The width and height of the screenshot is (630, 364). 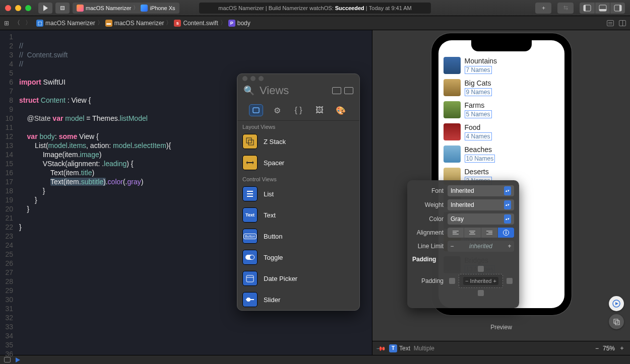 What do you see at coordinates (494, 281) in the screenshot?
I see `pad-inc: +` at bounding box center [494, 281].